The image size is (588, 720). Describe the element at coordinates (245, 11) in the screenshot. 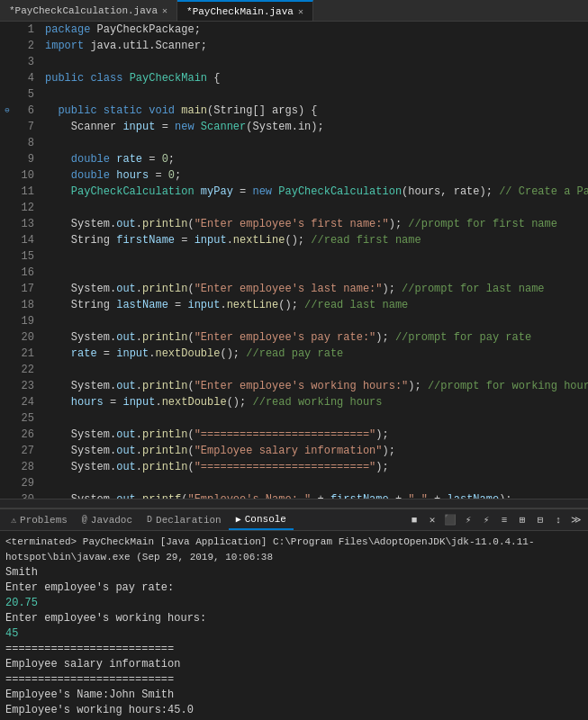

I see `tab-paycheckmain: *PayCheckMain.java ✕` at that location.